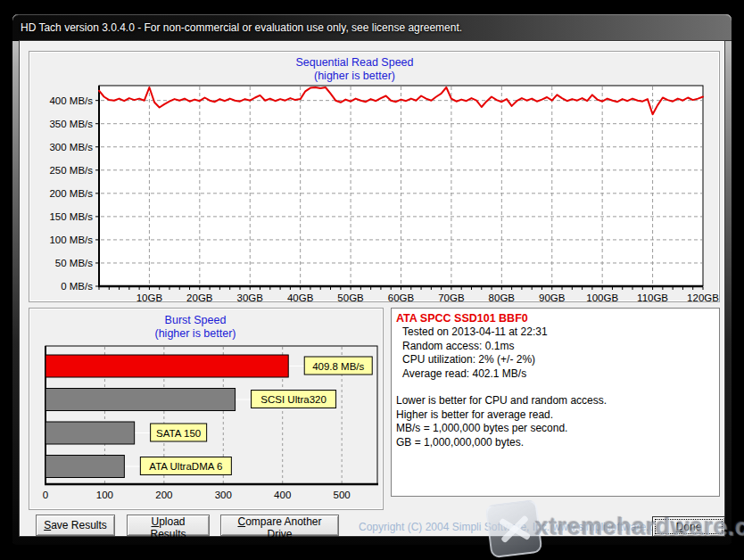 The height and width of the screenshot is (560, 744). I want to click on svg-text: 500, so click(343, 495).